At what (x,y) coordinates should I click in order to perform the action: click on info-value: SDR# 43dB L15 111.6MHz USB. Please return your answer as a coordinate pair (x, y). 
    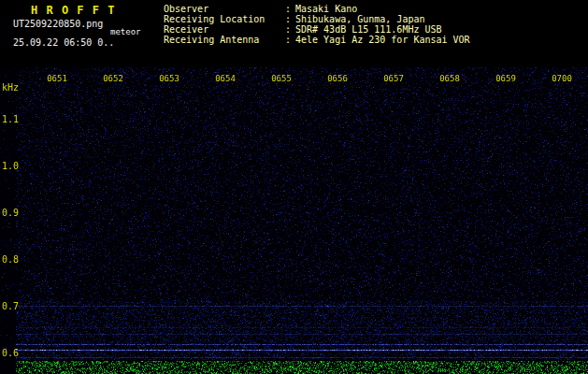
    Looking at the image, I should click on (368, 30).